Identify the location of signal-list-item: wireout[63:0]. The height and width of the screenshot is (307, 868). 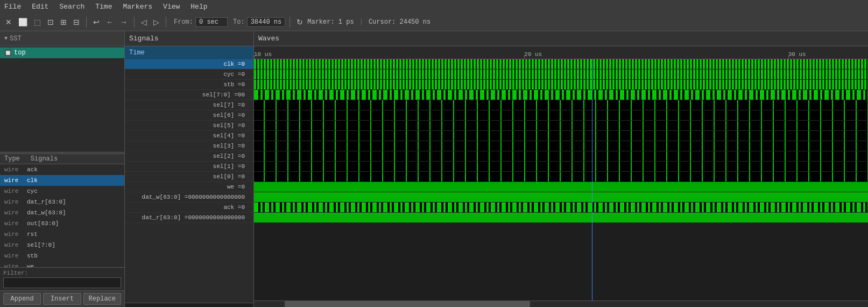
(62, 224).